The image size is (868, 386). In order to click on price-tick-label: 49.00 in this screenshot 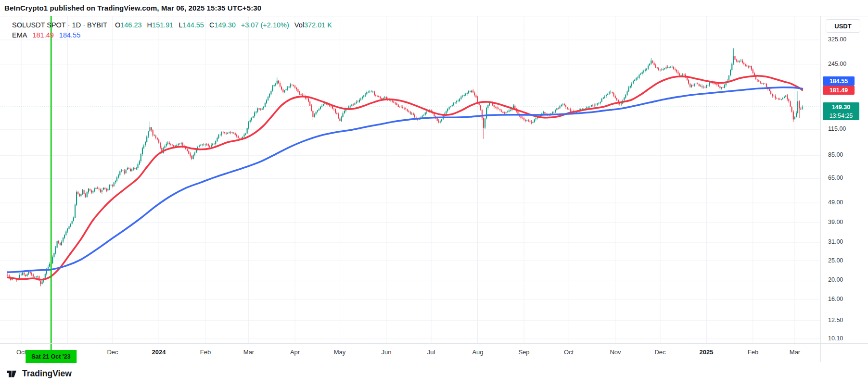, I will do `click(835, 202)`.